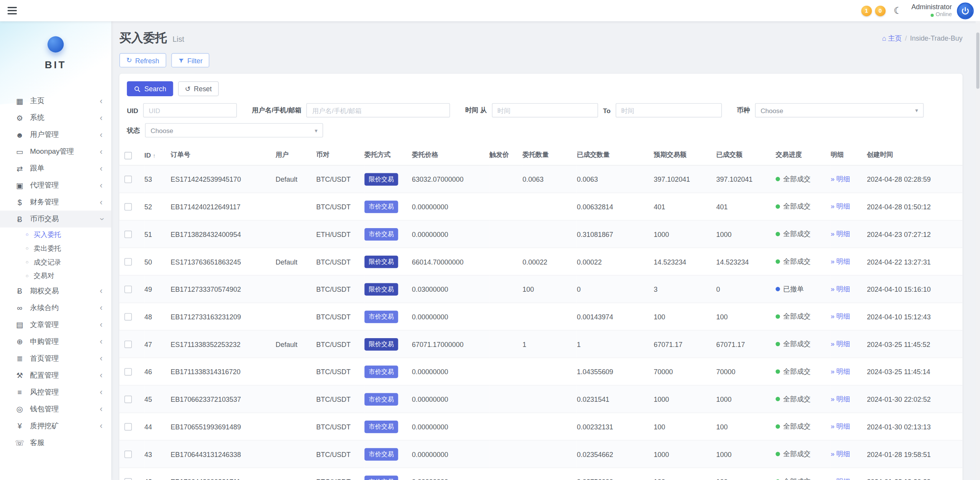 The width and height of the screenshot is (980, 480). What do you see at coordinates (56, 325) in the screenshot?
I see `sidebar-menu-item: ▤ 文章管理 ‹` at bounding box center [56, 325].